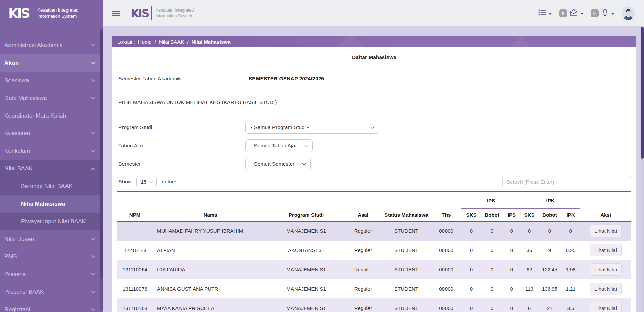  I want to click on sidebar-item-akun: Akun, so click(52, 63).